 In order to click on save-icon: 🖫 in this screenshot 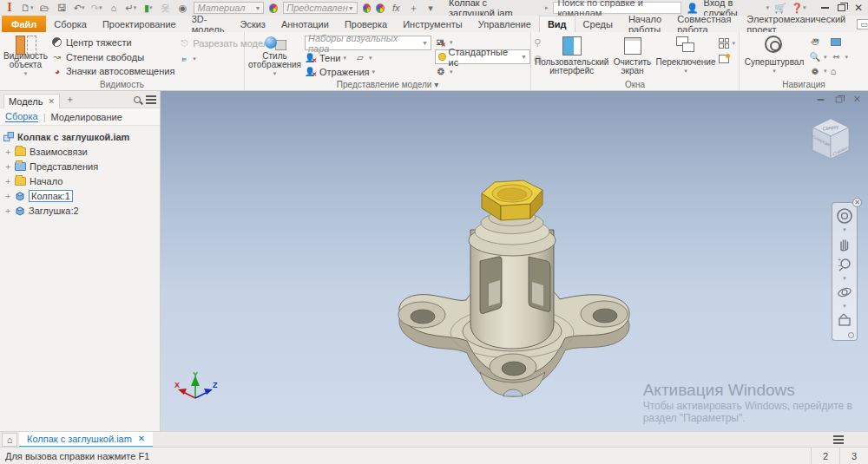, I will do `click(62, 8)`.